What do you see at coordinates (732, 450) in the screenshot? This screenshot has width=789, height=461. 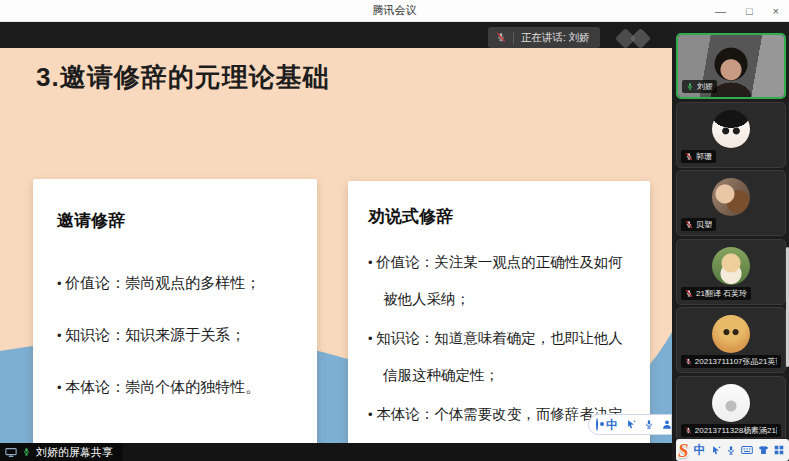 I see `ime-toolbar: S 中` at bounding box center [732, 450].